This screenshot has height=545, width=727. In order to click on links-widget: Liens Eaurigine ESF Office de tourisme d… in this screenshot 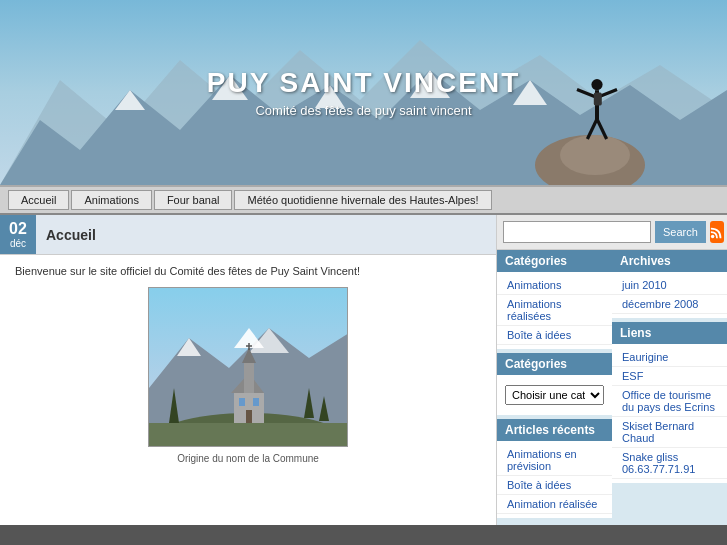, I will do `click(670, 402)`.